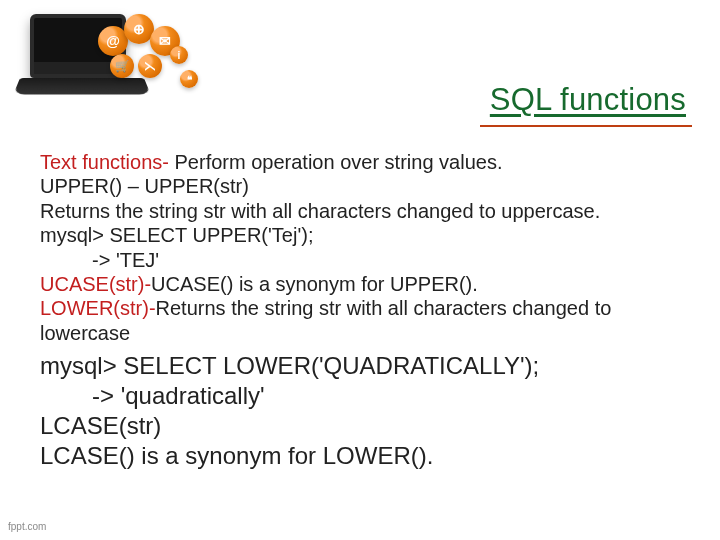 The image size is (720, 540). Describe the element at coordinates (360, 260) in the screenshot. I see `upper-example-result: -> 'TEJ'` at that location.